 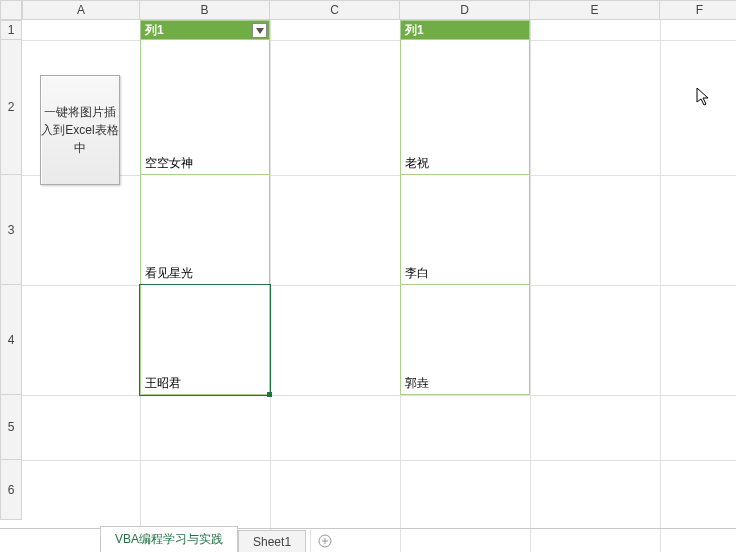 I want to click on table-b-header-label: 列1, so click(x=154, y=30).